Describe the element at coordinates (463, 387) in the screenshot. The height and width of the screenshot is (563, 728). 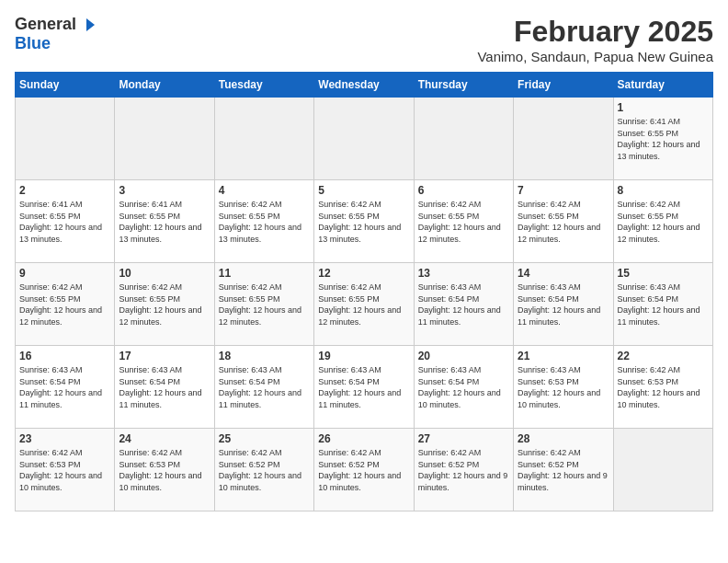
I see `calendar-cell: 20Sunrise: 6:43 AM Sunset: 6:54 PM Dayli…` at that location.